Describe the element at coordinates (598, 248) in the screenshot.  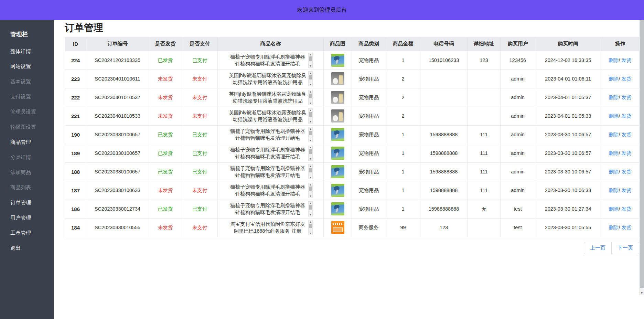
I see `prev-page-button: 上一页` at that location.